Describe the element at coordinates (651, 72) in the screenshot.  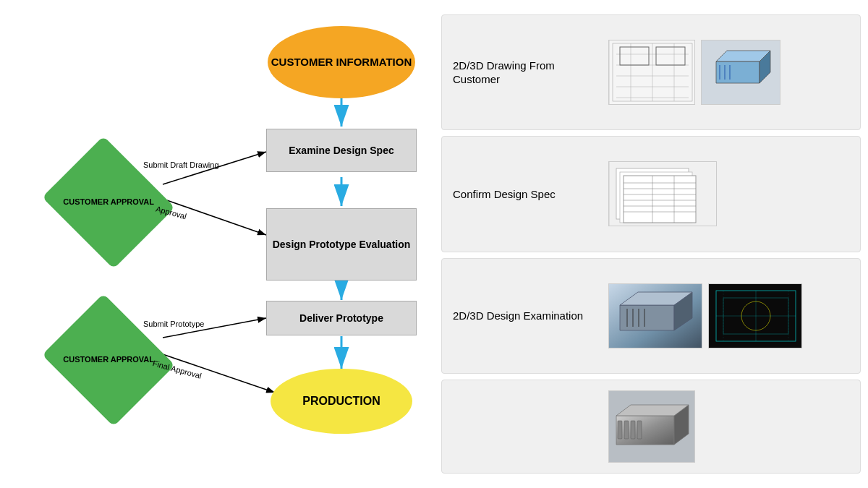
I see `card-drawing-from-customer: 2D/3D Drawing From Customer` at that location.